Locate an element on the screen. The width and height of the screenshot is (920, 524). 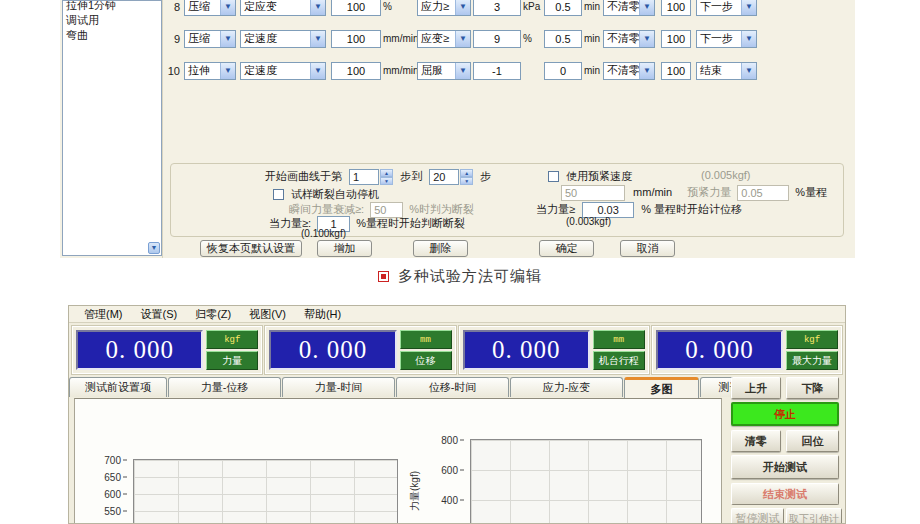
readout-displays: 0. 000 kgf 力量 0. 000 mm 位移 0. 000 mm 机台行… is located at coordinates (457, 350).